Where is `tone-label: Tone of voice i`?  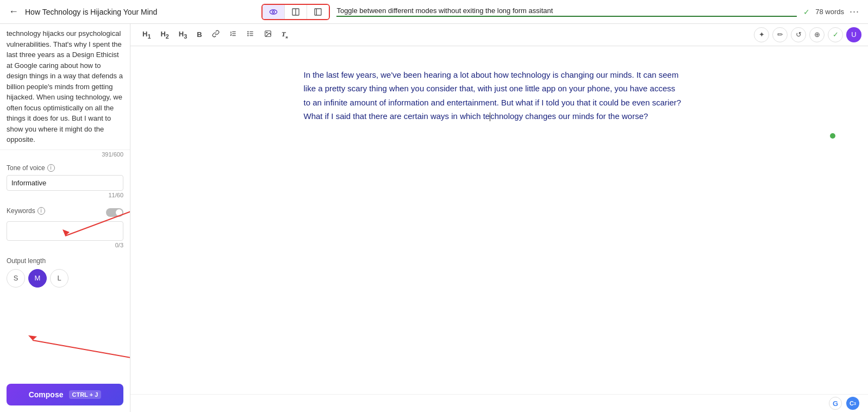 tone-label: Tone of voice i is located at coordinates (65, 168).